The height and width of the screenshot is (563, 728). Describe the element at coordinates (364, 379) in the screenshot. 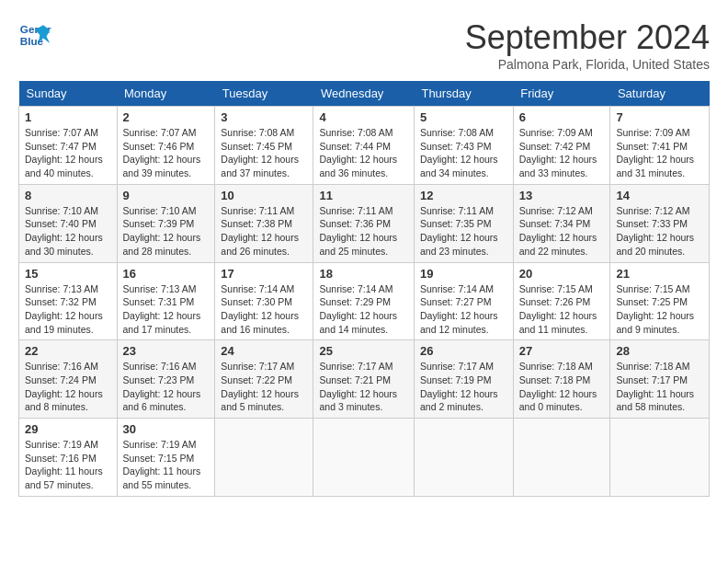

I see `day-cell: 25Sunrise: 7:17 AM Sunset: 7:21 PM Dayli…` at that location.